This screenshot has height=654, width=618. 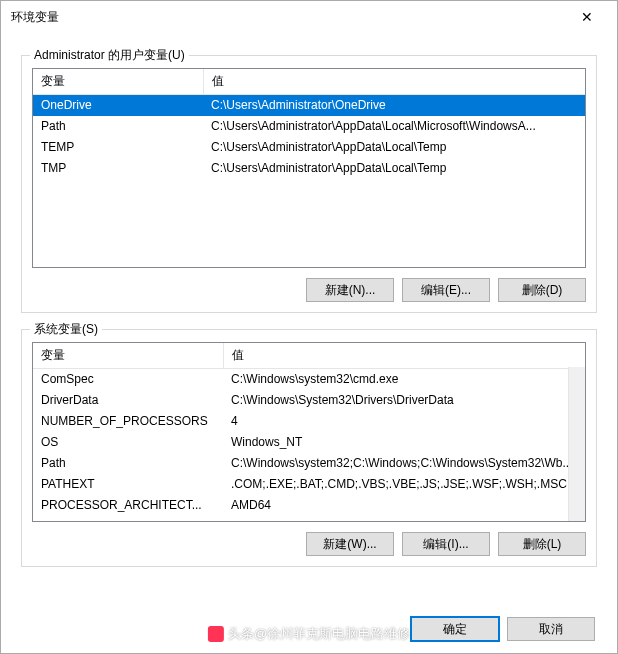 I want to click on table-row: ComSpecC:\Windows\system32\cmd.exe, so click(x=309, y=380).